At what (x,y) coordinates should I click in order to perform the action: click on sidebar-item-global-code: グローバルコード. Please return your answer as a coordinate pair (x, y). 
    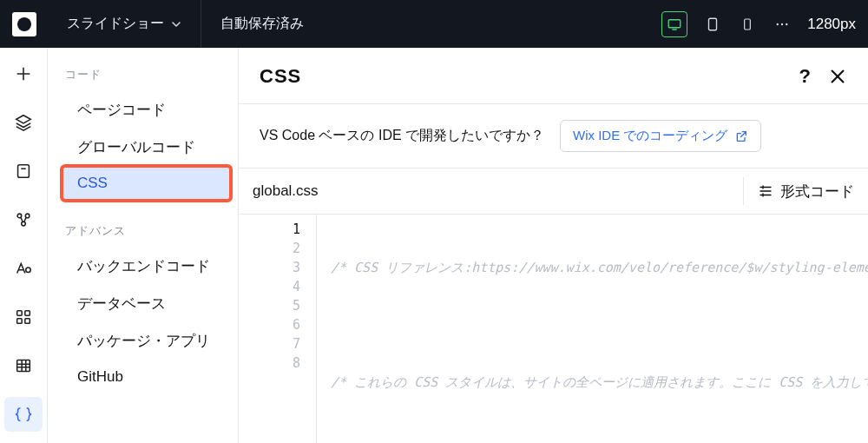
    Looking at the image, I should click on (146, 148).